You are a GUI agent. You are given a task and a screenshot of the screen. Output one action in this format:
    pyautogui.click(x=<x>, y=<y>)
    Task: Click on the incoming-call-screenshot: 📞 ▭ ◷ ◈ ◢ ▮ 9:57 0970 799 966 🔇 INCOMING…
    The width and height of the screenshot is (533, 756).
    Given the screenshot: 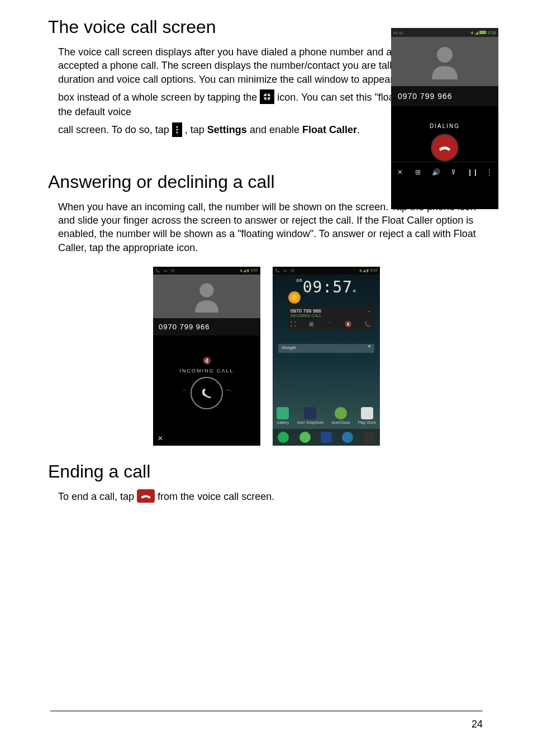 What is the action you would take?
    pyautogui.click(x=207, y=356)
    